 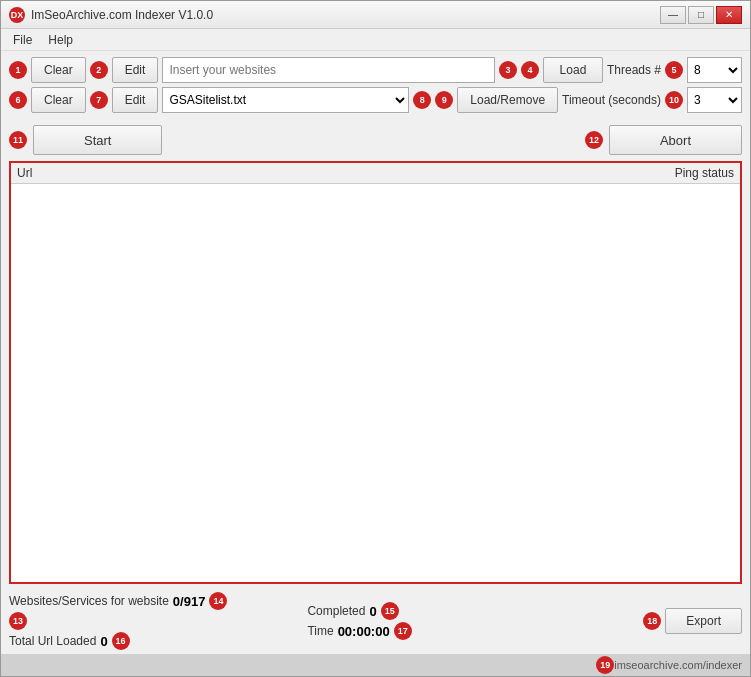 I want to click on badge-7: 7, so click(x=99, y=100).